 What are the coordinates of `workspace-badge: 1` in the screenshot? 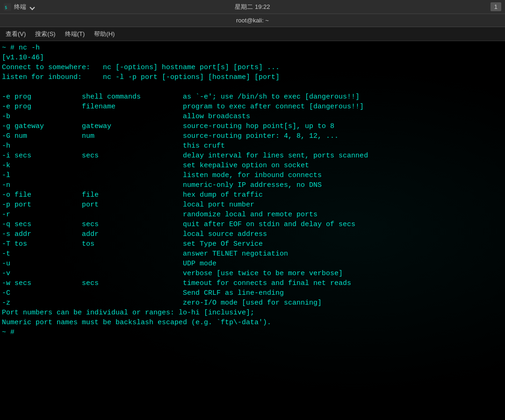 It's located at (496, 7).